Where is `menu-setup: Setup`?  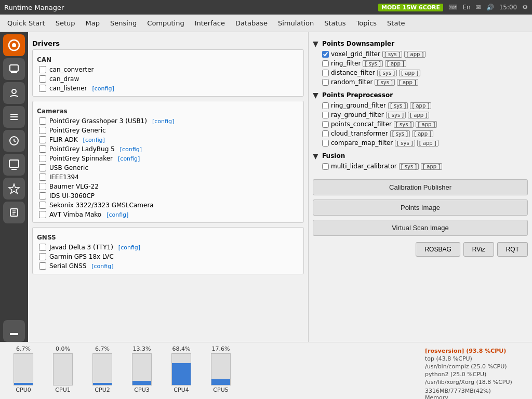 menu-setup: Setup is located at coordinates (65, 23).